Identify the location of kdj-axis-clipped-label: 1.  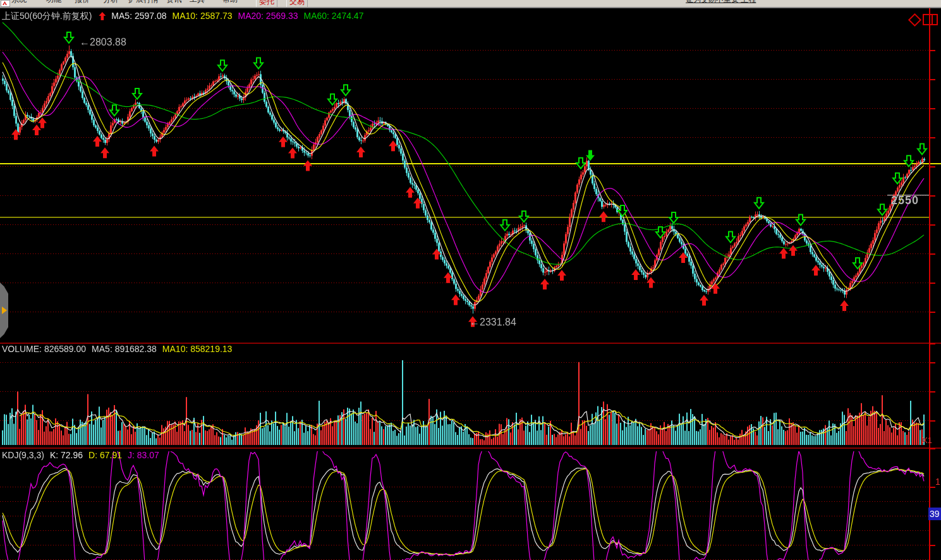
(938, 482).